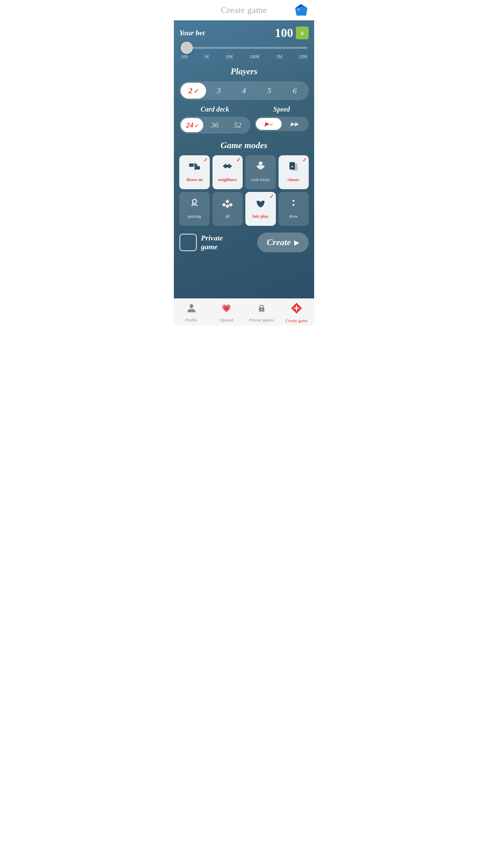 The image size is (488, 868). What do you see at coordinates (294, 209) in the screenshot?
I see `mode-draw: draw` at bounding box center [294, 209].